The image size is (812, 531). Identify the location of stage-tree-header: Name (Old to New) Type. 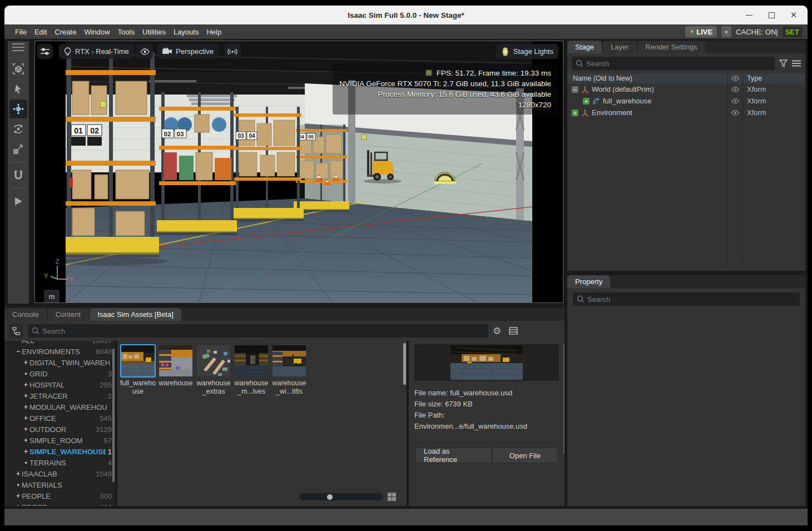
(686, 78).